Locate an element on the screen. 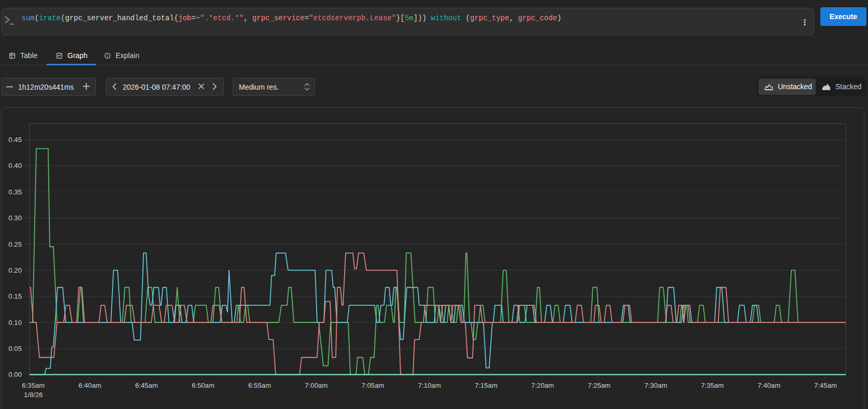 The image size is (868, 409). svg-text: 6:40am is located at coordinates (90, 386).